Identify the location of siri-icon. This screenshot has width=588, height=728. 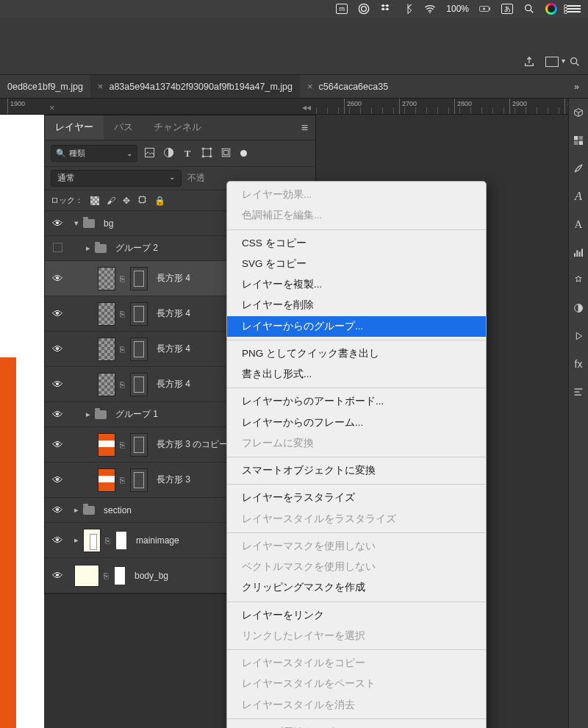
(551, 9).